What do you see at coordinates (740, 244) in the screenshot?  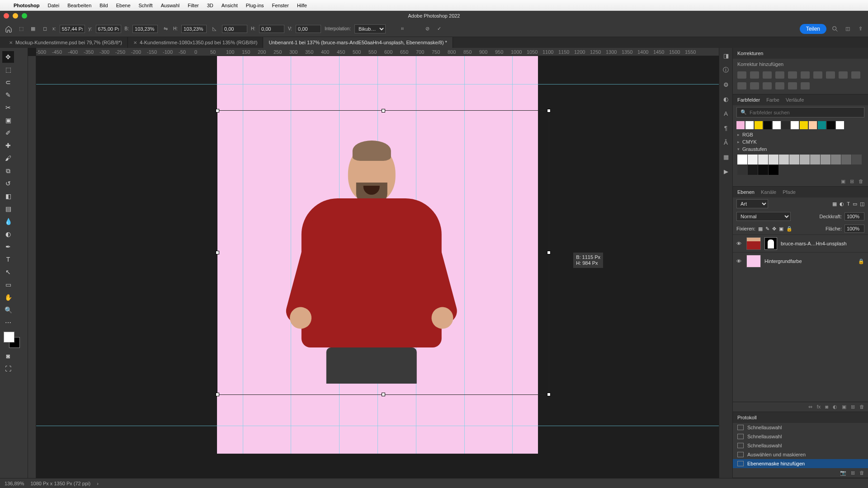 I see `visibility-icon: 👁` at bounding box center [740, 244].